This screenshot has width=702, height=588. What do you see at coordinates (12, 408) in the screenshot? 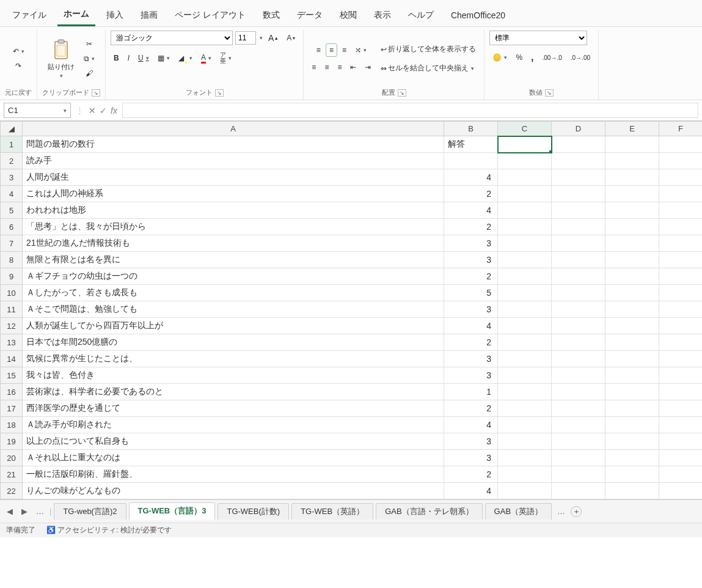
I see `row-header: 17` at bounding box center [12, 408].